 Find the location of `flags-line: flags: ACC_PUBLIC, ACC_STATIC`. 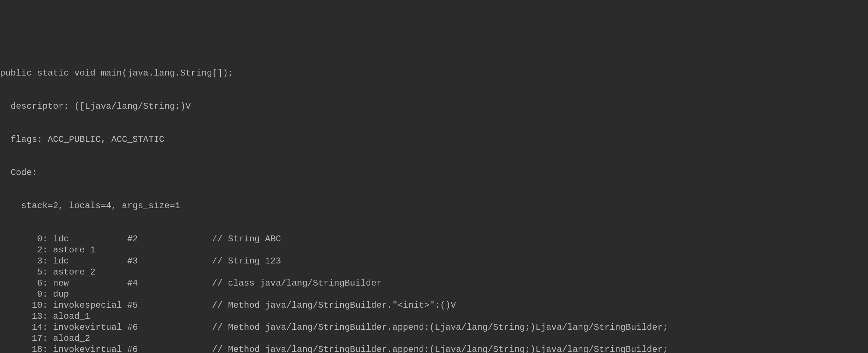

flags-line: flags: ACC_PUBLIC, ACC_STATIC is located at coordinates (434, 140).